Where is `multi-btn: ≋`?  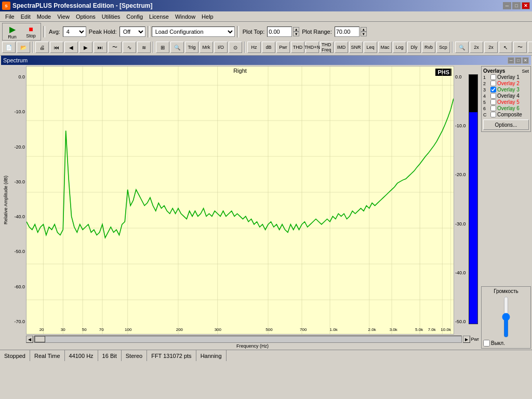
multi-btn: ≋ is located at coordinates (144, 47).